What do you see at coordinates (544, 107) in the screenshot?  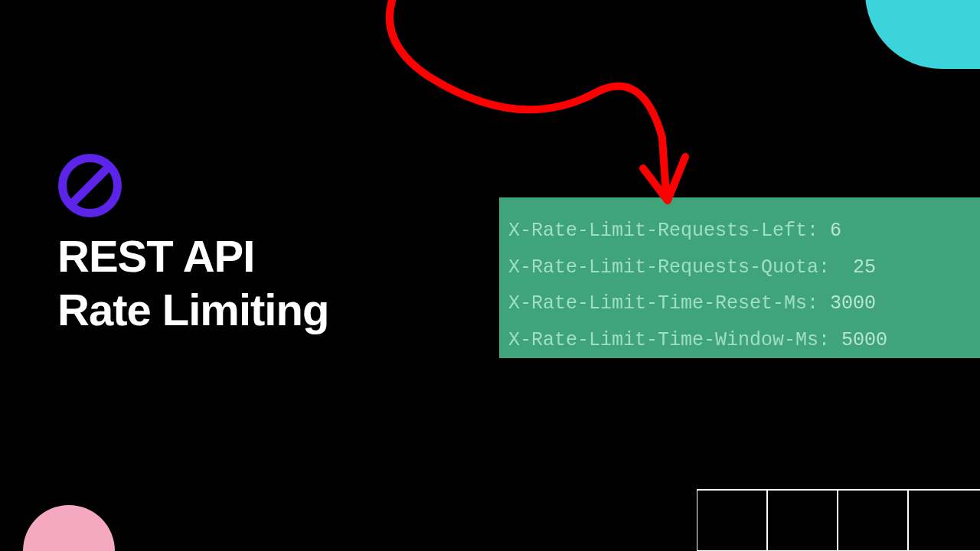 I see `arrow-icon` at bounding box center [544, 107].